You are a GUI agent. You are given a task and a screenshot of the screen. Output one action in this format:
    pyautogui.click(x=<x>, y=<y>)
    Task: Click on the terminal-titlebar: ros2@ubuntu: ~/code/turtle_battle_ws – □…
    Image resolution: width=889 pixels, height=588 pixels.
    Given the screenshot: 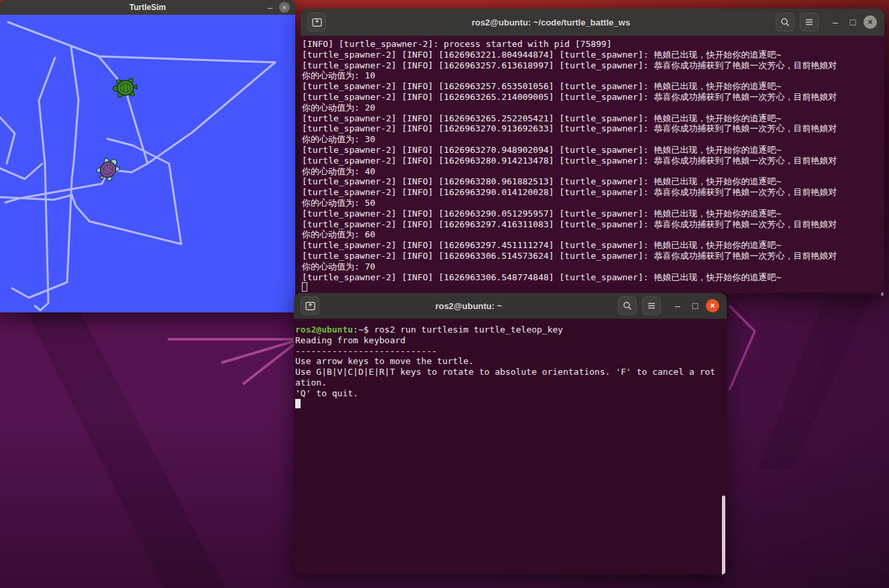 What is the action you would take?
    pyautogui.click(x=592, y=23)
    